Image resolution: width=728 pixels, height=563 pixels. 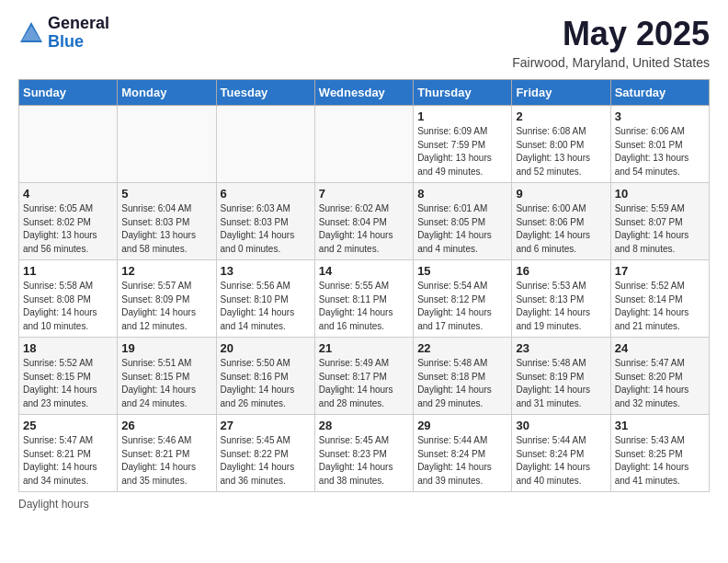 What do you see at coordinates (167, 376) in the screenshot?
I see `table-row: 19Sunrise: 5:51 AM Sunset: 8:15 PM Dayli…` at bounding box center [167, 376].